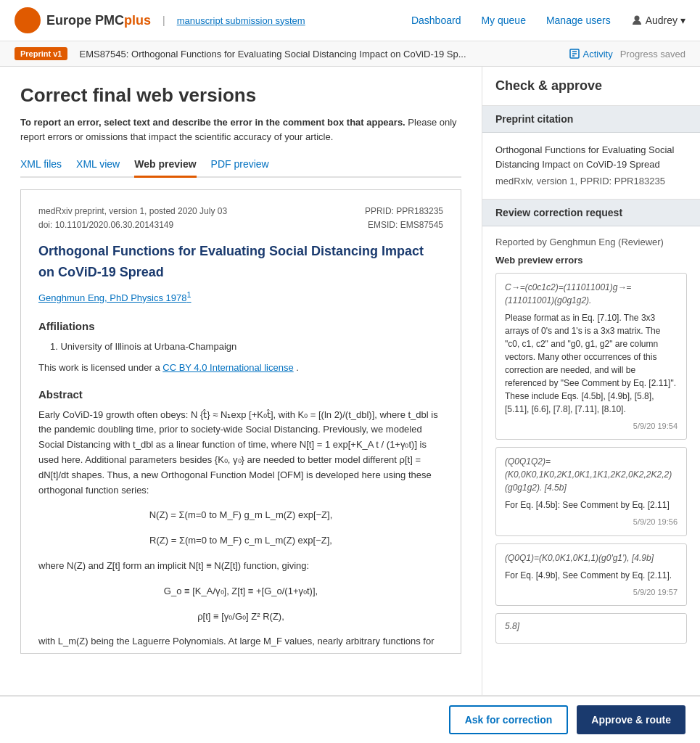 The height and width of the screenshot is (743, 700). What do you see at coordinates (591, 427) in the screenshot?
I see `error-time-1: 5/9/20 19:54` at bounding box center [591, 427].